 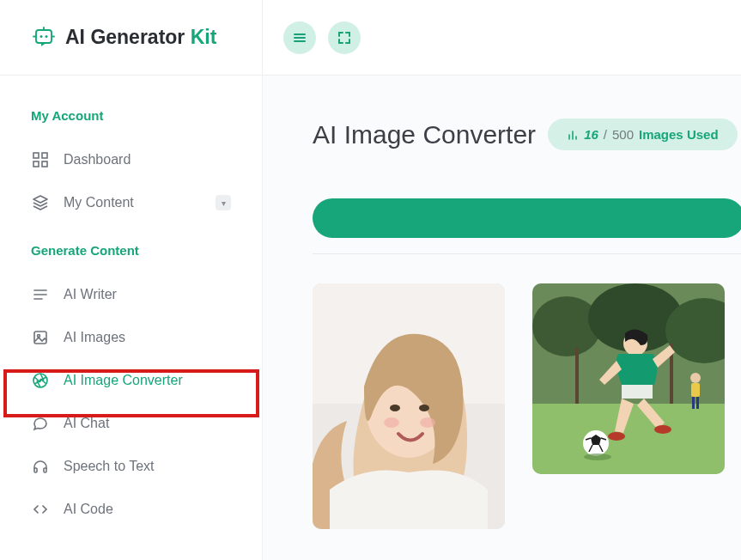 What do you see at coordinates (344, 38) in the screenshot?
I see `fullscreen-icon` at bounding box center [344, 38].